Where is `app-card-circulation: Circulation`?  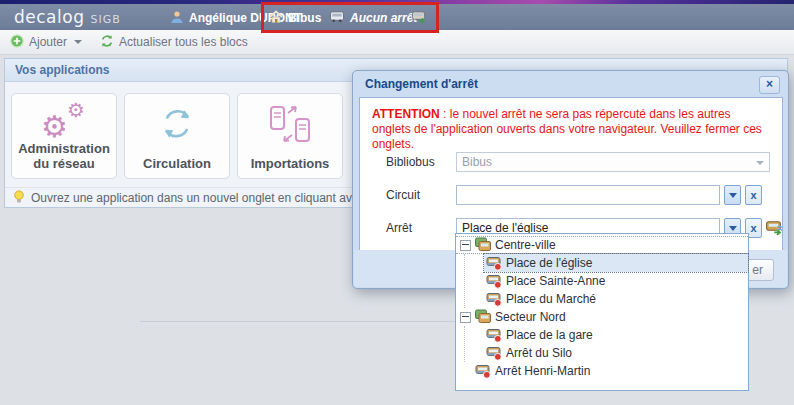
app-card-circulation: Circulation is located at coordinates (177, 136).